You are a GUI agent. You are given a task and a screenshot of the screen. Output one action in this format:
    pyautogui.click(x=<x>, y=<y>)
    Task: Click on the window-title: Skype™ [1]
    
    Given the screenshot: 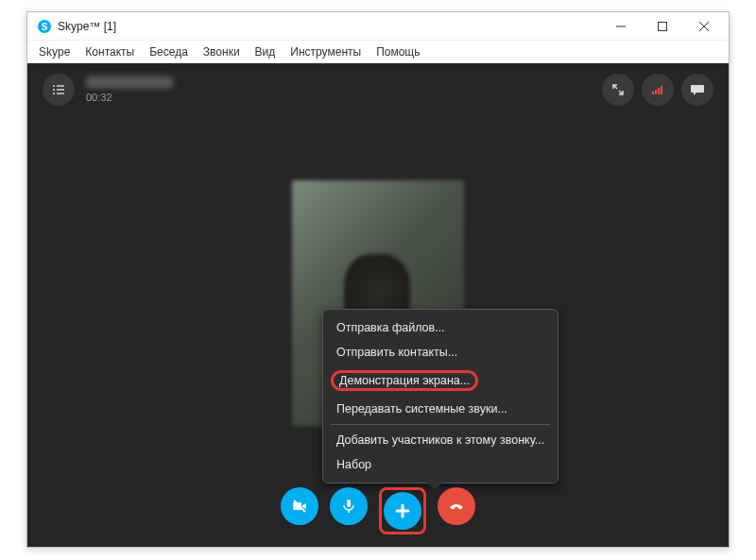 What is the action you would take?
    pyautogui.click(x=329, y=26)
    